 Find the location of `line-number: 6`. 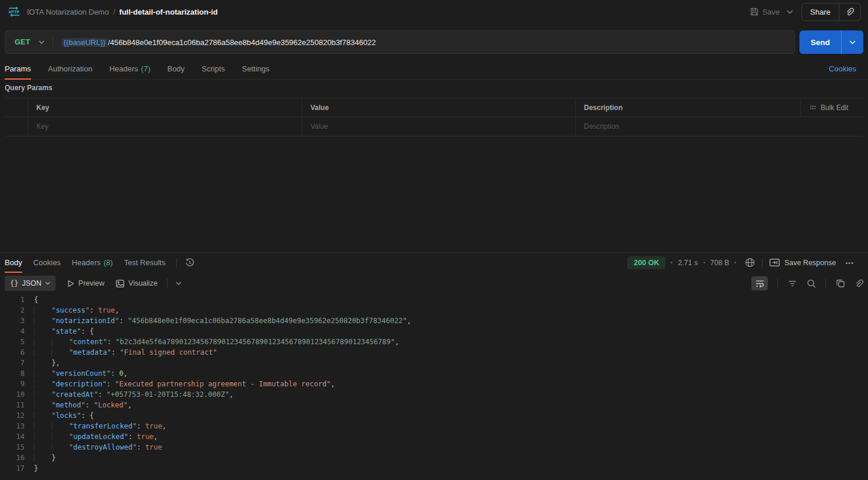

line-number: 6 is located at coordinates (12, 352).